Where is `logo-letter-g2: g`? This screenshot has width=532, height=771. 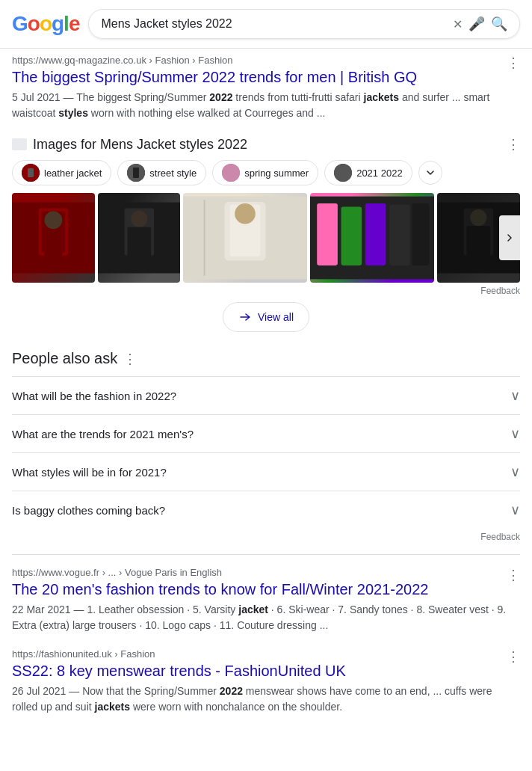
logo-letter-g2: g is located at coordinates (58, 24).